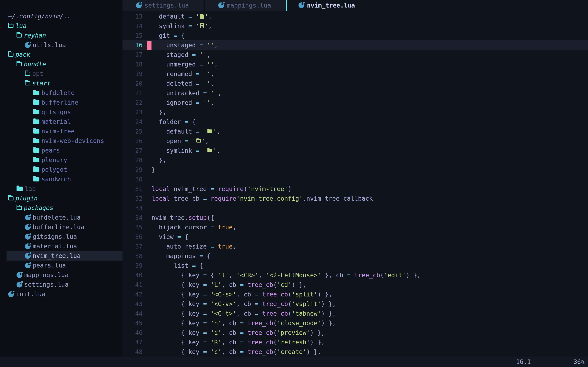  Describe the element at coordinates (61, 237) in the screenshot. I see `tree-item-gitsigns.lua: gitsigns.lua` at that location.